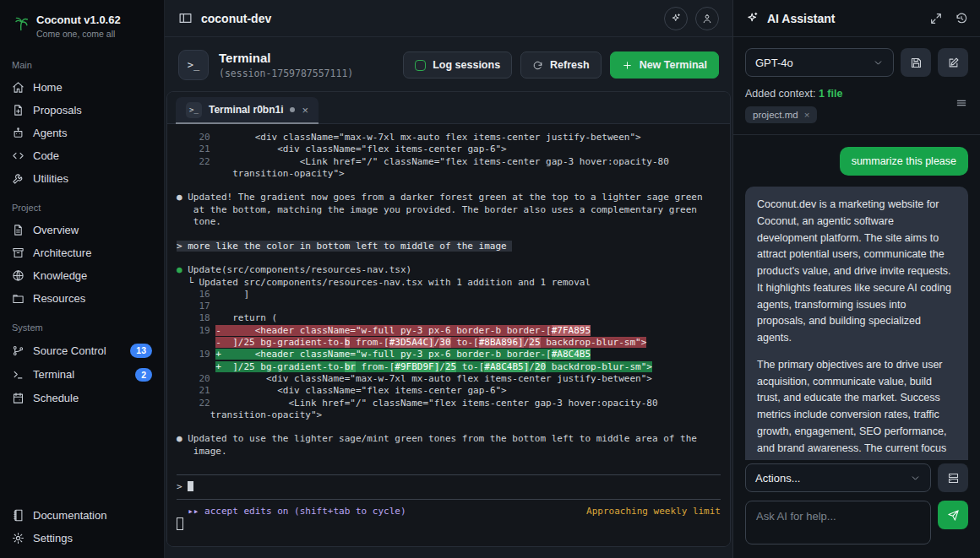  What do you see at coordinates (449, 270) in the screenshot?
I see `terminal-line: ● Update(src/components/resources-nav.ts…` at bounding box center [449, 270].